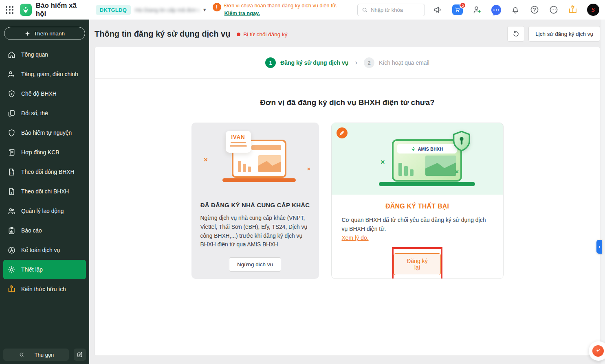 The image size is (605, 364). Describe the element at coordinates (302, 10) in the screenshot. I see `top-header: Bảo hiểm xã hội DKTGLDQ Hà Giang tin cấp…` at that location.